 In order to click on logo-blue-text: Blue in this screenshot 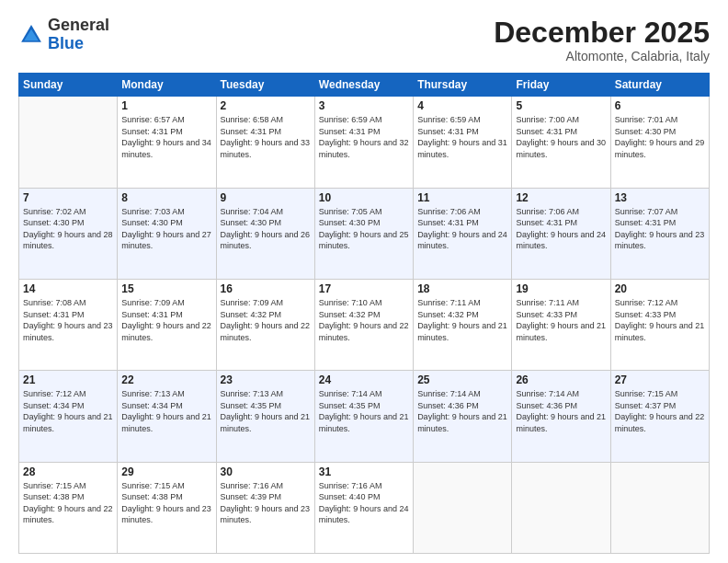, I will do `click(66, 43)`.